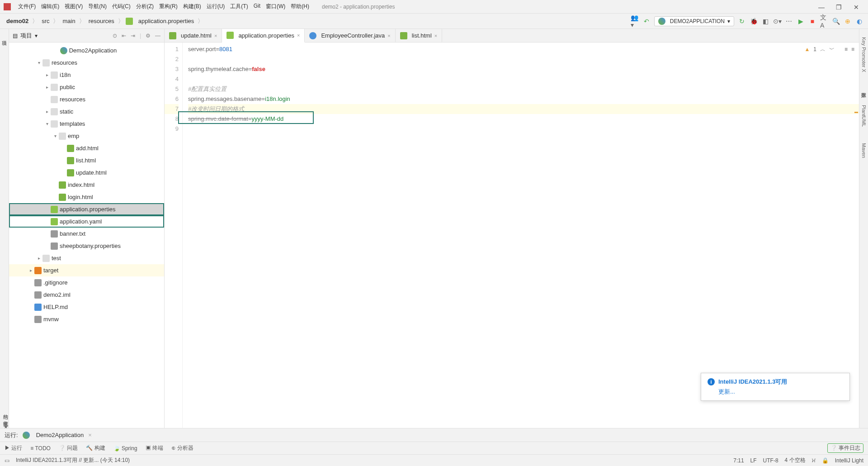 Image resolution: width=868 pixels, height=466 pixels. Describe the element at coordinates (754, 21) in the screenshot. I see `debug-icon: 🐞` at that location.